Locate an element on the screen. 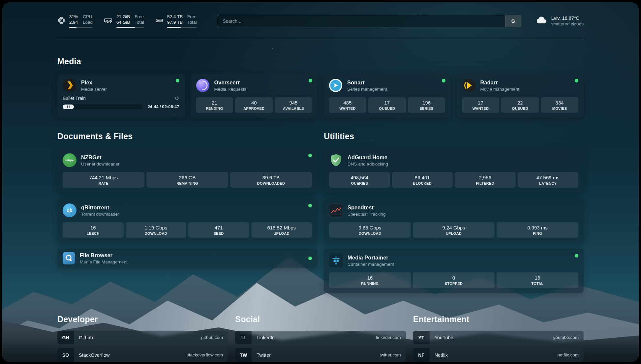 This screenshot has height=364, width=641. bookmark-url: stackoverflow.com is located at coordinates (205, 355).